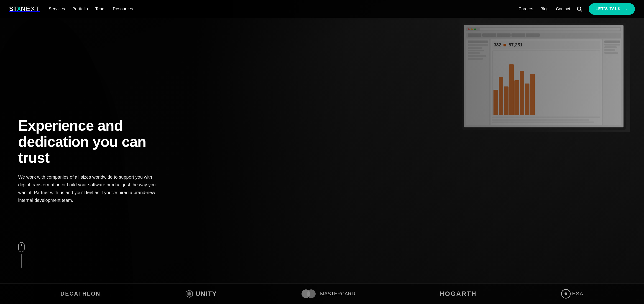 This screenshot has width=644, height=304. What do you see at coordinates (15, 9) in the screenshot?
I see `logo-stx: STX` at bounding box center [15, 9].